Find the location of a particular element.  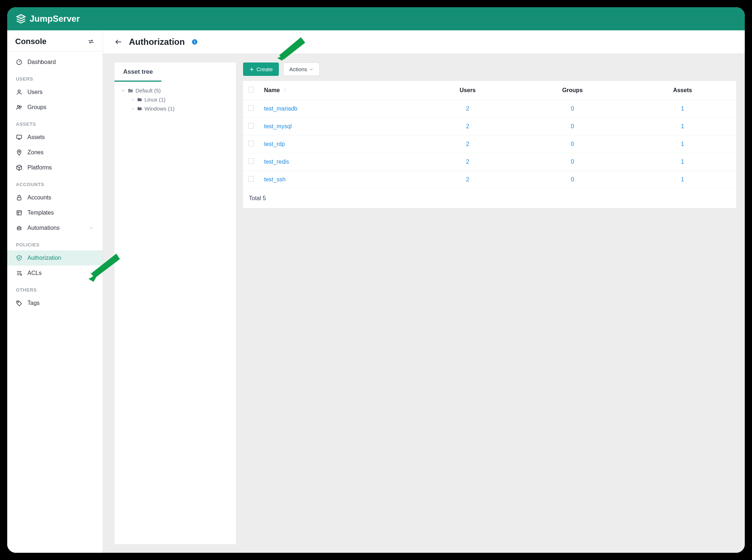

actions-button: Actions is located at coordinates (301, 69).